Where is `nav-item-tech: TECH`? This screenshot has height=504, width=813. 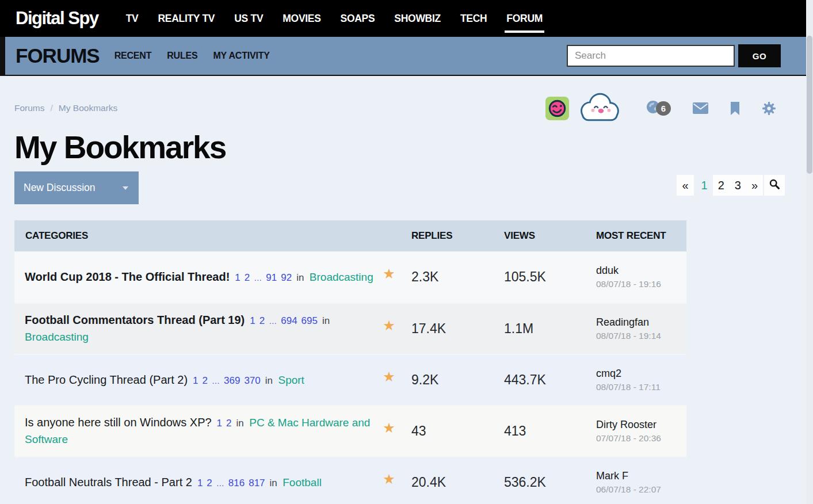
nav-item-tech: TECH is located at coordinates (474, 18).